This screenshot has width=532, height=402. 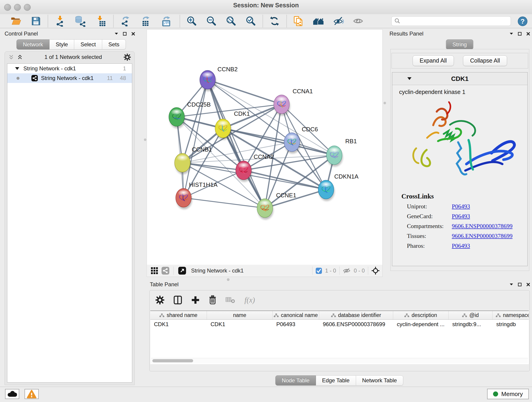 What do you see at coordinates (146, 21) in the screenshot?
I see `export-table-icon` at bounding box center [146, 21].